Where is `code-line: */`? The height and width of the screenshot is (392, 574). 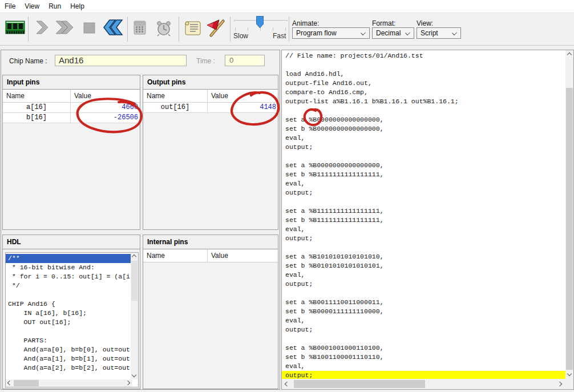 code-line: */ is located at coordinates (68, 286).